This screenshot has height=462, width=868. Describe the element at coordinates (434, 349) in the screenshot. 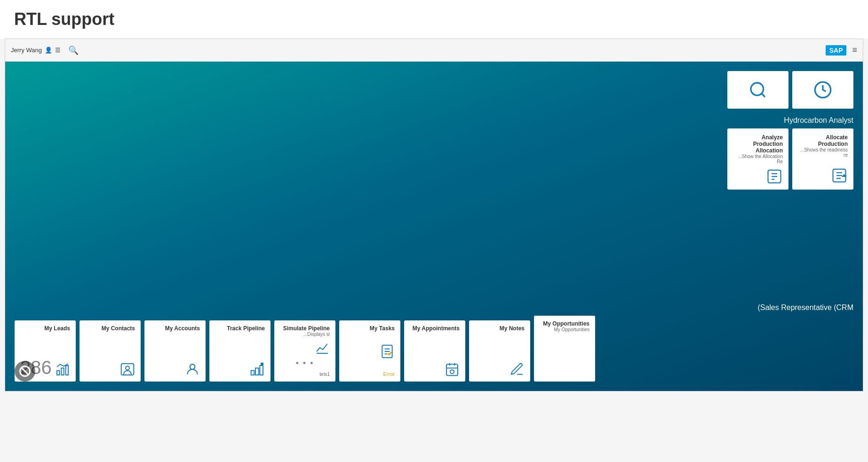

I see `sales-tiles-row: My Leads 286` at that location.